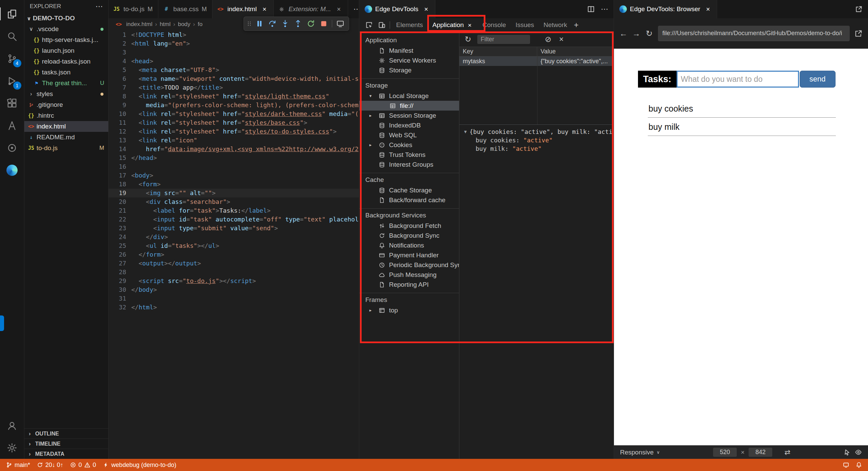 The height and width of the screenshot is (471, 868). I want to click on open-in-window-icon, so click(859, 9).